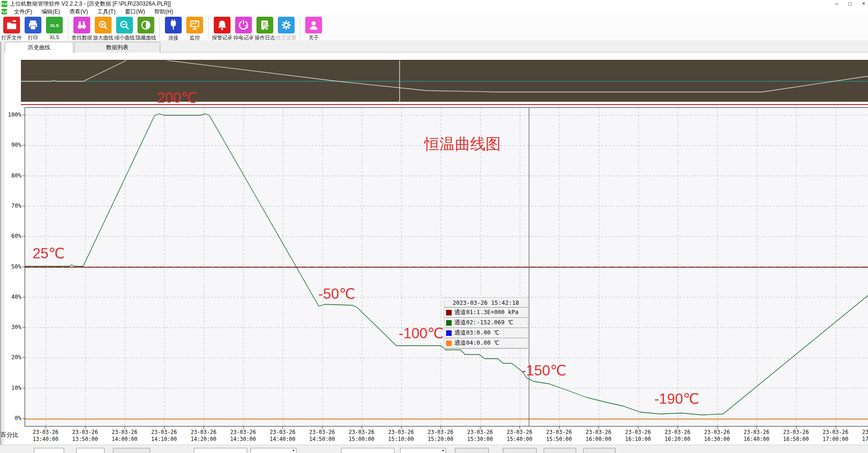  What do you see at coordinates (487, 312) in the screenshot?
I see `channel-value-label: 通道01:1.3E+000 kPa` at bounding box center [487, 312].